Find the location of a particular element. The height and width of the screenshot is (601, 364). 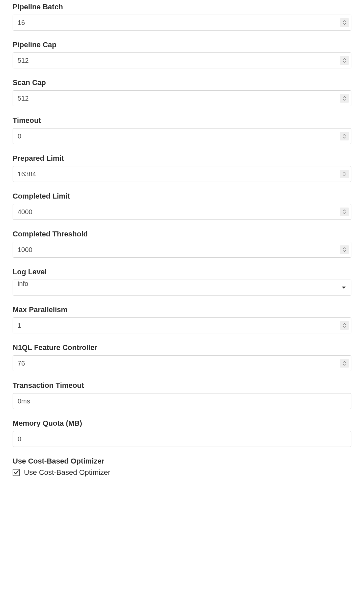

pipeline-batch-label: Pipeline Batch is located at coordinates (182, 7).